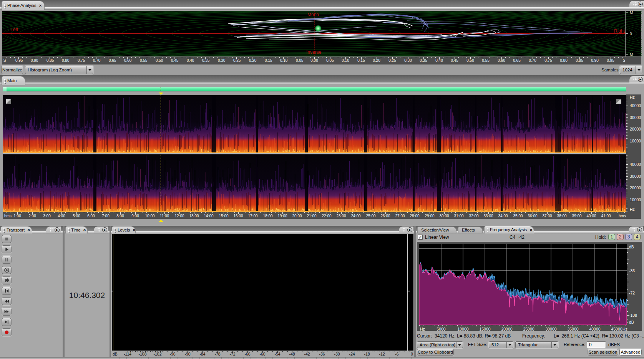 This screenshot has height=359, width=644. Describe the element at coordinates (313, 15) in the screenshot. I see `svg-text: Mono` at that location.